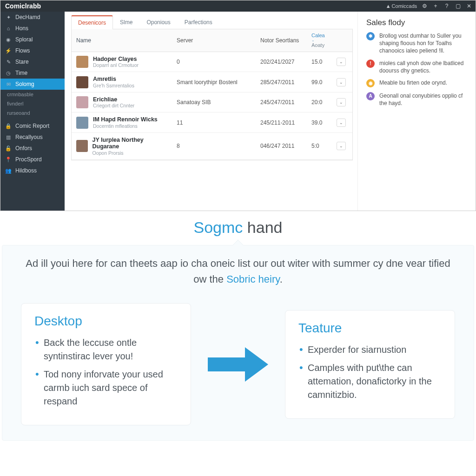  I want to click on sidepanel-item: A Geonall onal conyubiries opplio cf the…, so click(417, 99).